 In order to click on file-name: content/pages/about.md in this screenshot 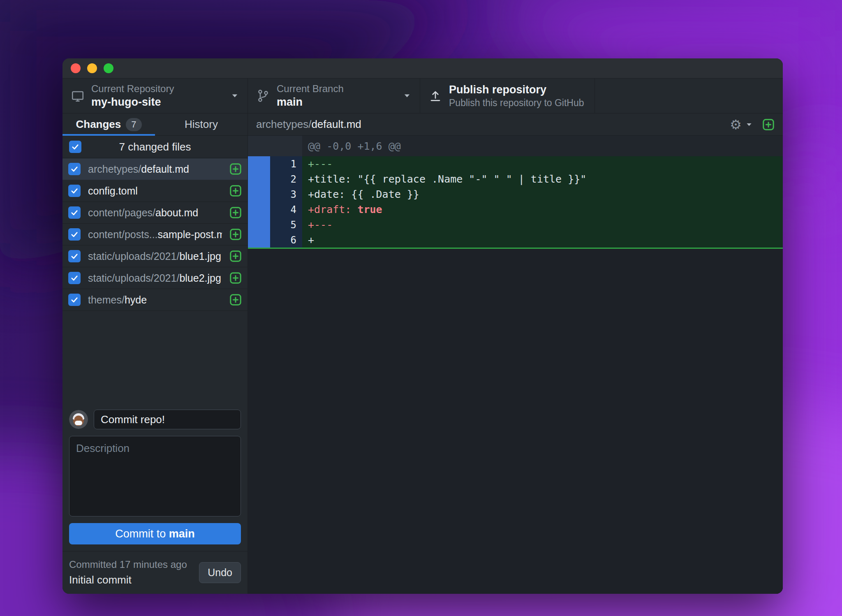, I will do `click(155, 213)`.